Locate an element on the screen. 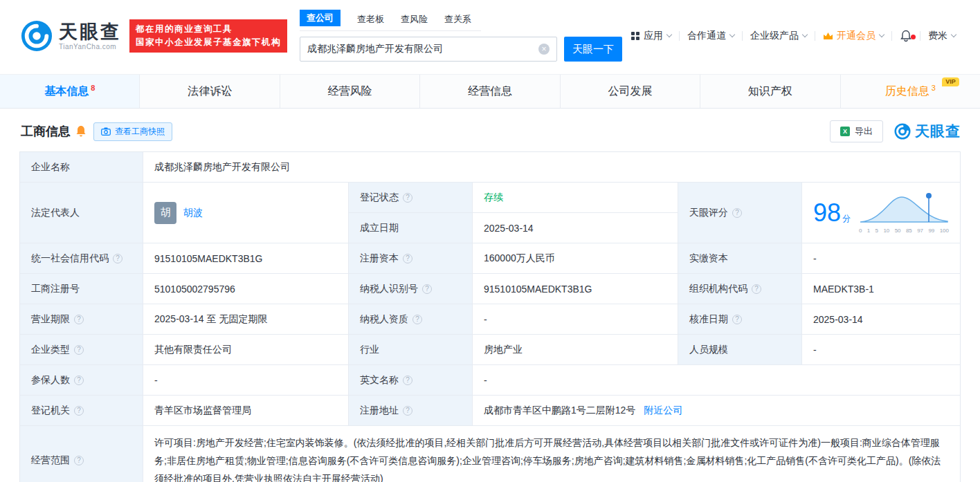 The height and width of the screenshot is (482, 980). field-value-credit-code: 91510105MAEDKT3B1G is located at coordinates (246, 259).